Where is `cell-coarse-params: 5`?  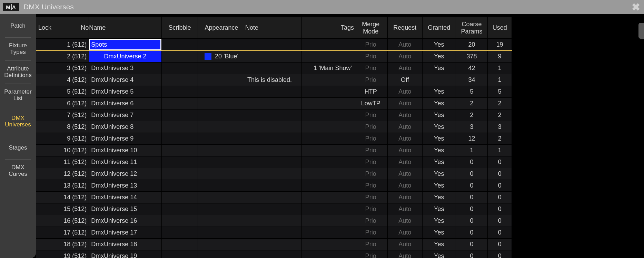 cell-coarse-params: 5 is located at coordinates (472, 92).